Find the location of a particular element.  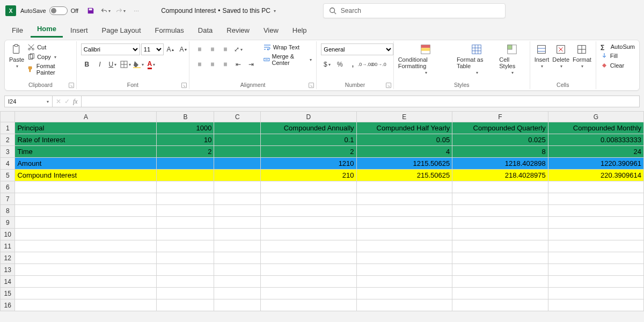

cell-B4 is located at coordinates (186, 164).